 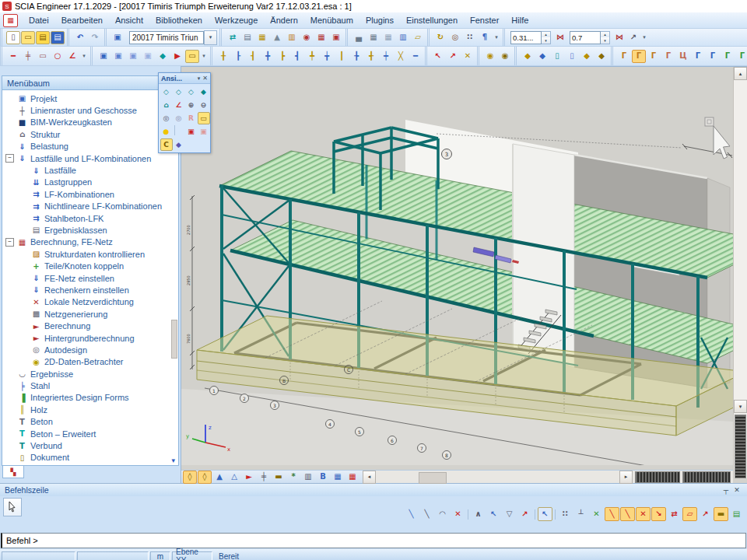 What do you see at coordinates (279, 478) in the screenshot?
I see `surface-display-icon: ▬` at bounding box center [279, 478].